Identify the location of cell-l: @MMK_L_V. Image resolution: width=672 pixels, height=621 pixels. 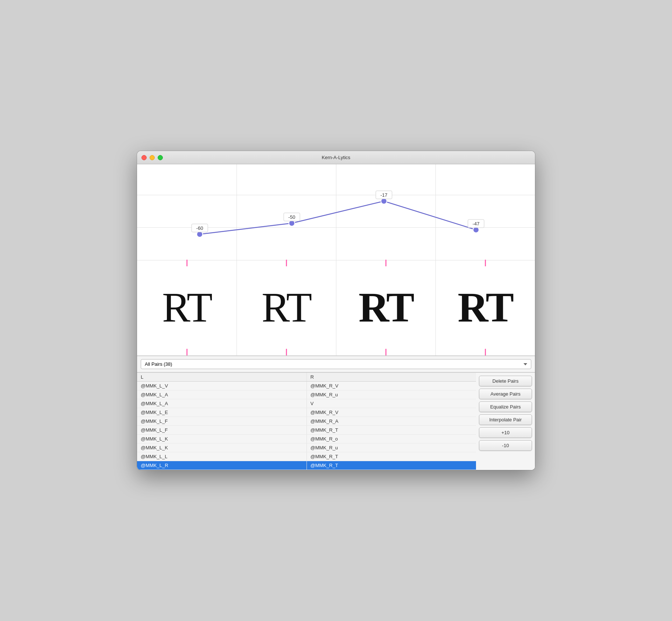
(222, 386).